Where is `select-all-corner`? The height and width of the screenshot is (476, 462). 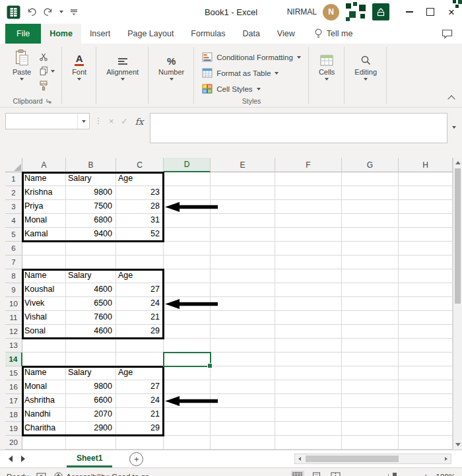 select-all-corner is located at coordinates (14, 165).